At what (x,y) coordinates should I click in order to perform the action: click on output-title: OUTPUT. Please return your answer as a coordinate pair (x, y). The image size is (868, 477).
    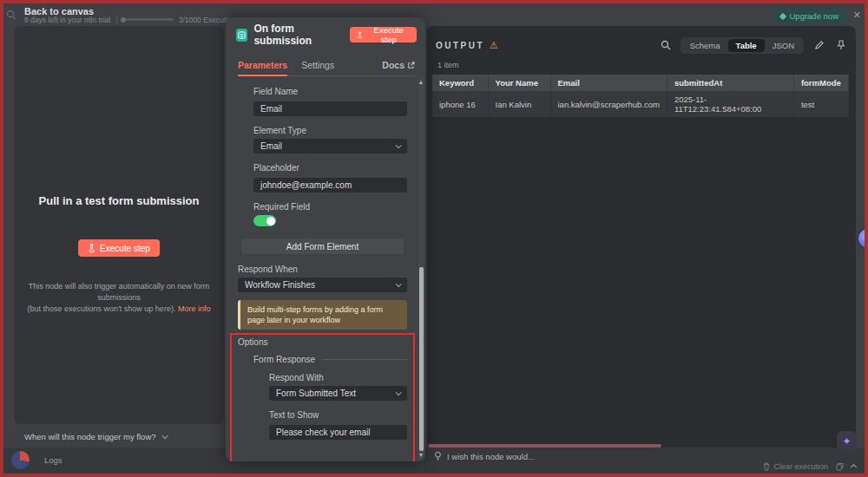
    Looking at the image, I should click on (460, 45).